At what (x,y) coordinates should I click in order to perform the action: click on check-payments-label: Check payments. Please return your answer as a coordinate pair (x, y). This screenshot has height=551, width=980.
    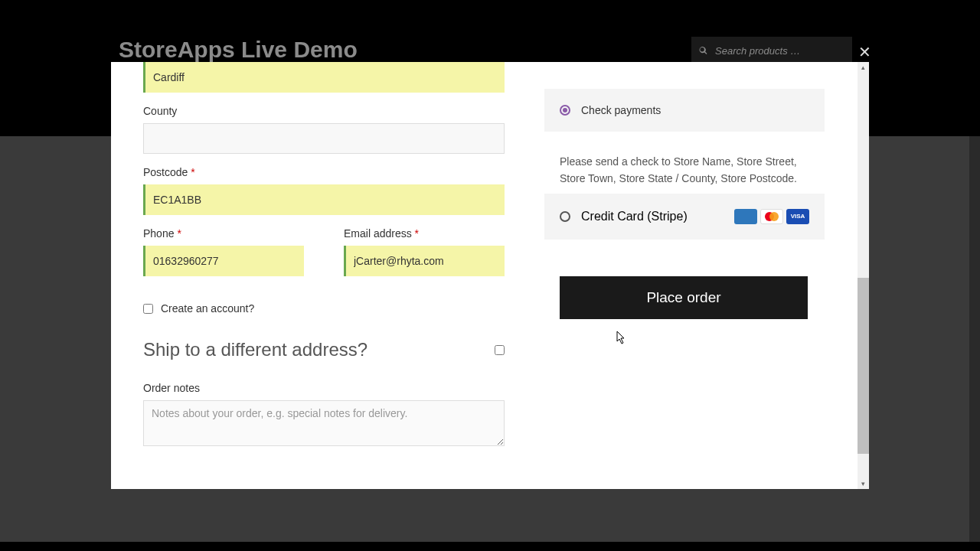
    Looking at the image, I should click on (621, 110).